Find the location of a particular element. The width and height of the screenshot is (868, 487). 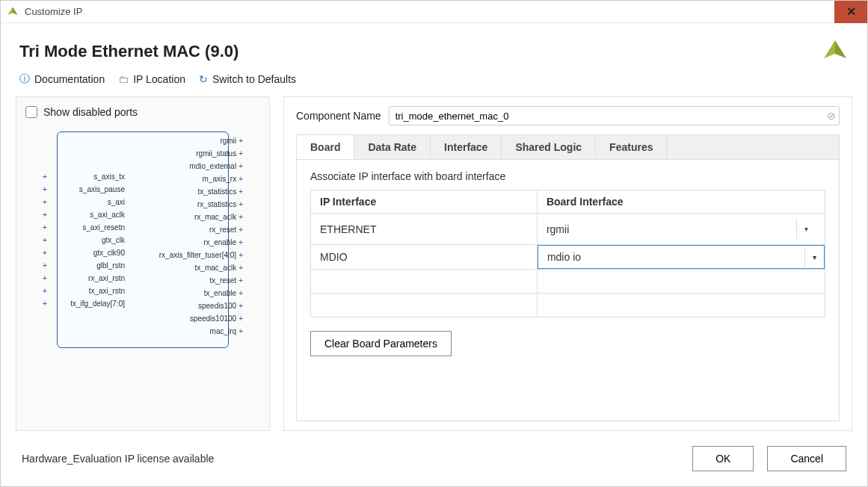

app-icon is located at coordinates (13, 12).